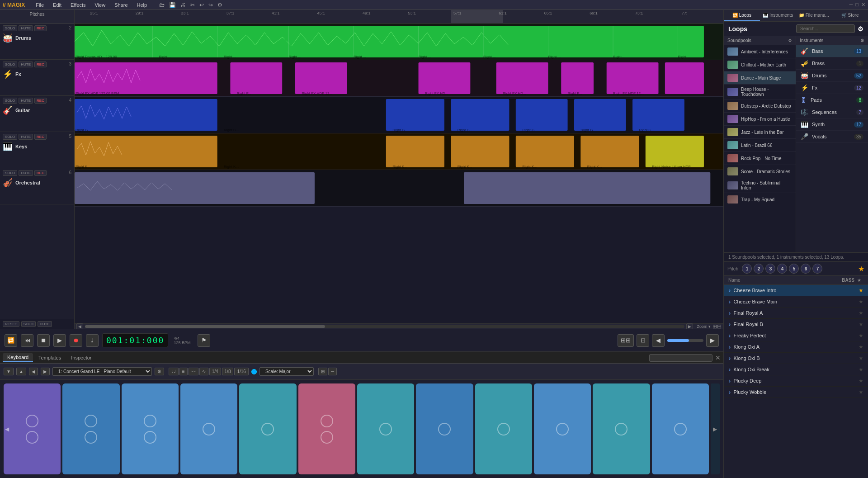 This screenshot has height=478, width=868. Describe the element at coordinates (10, 28) in the screenshot. I see `drums-solo-btn: SOLO` at that location.